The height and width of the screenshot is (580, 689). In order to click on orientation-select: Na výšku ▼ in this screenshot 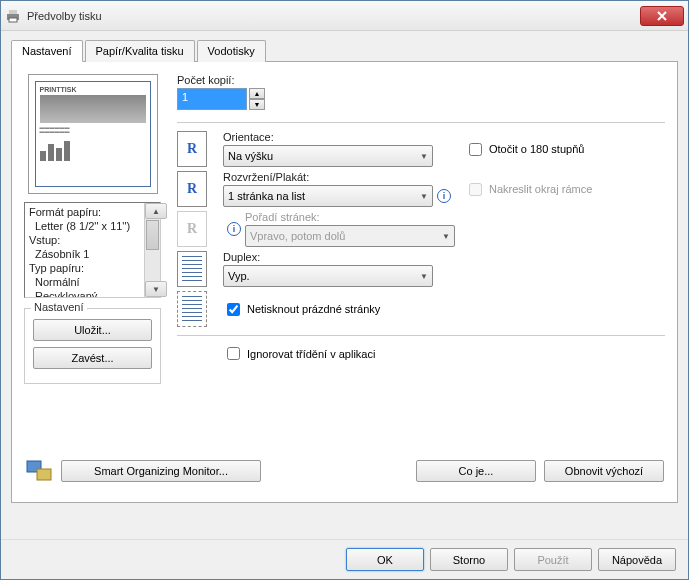, I will do `click(328, 156)`.